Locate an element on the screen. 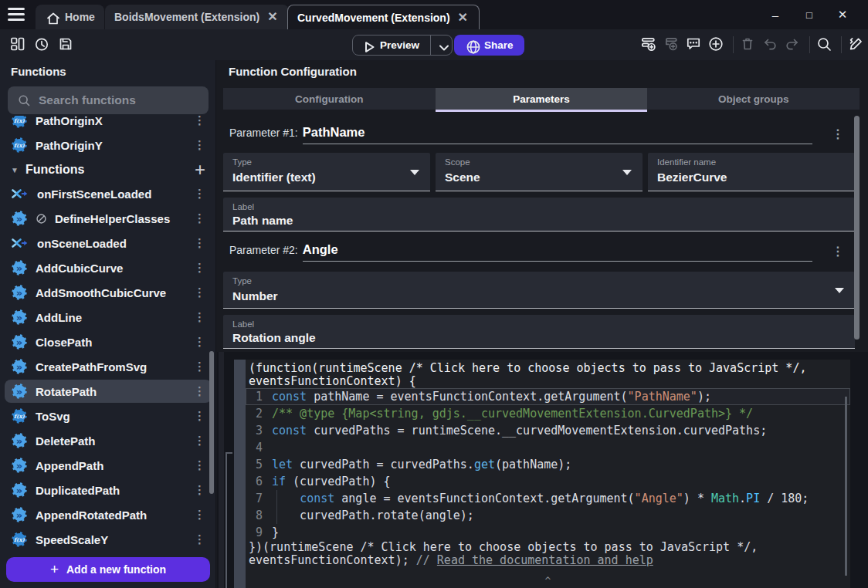 The width and height of the screenshot is (868, 588). add-circle-icon is located at coordinates (717, 45).